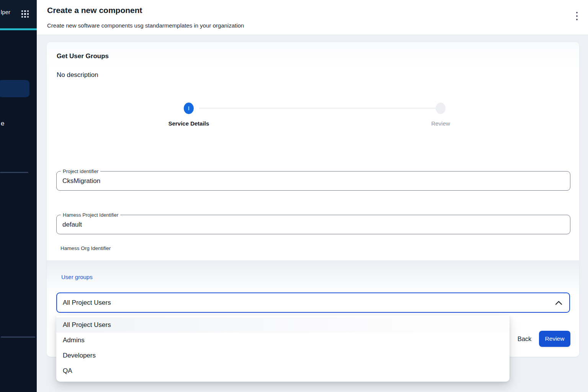  Describe the element at coordinates (83, 56) in the screenshot. I see `template-title: Get User Groups` at that location.